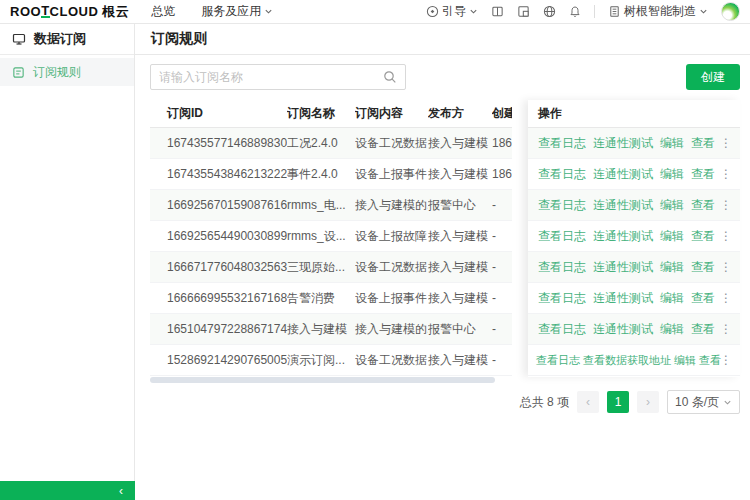 The width and height of the screenshot is (750, 500). What do you see at coordinates (70, 12) in the screenshot?
I see `rootcloud-logo: ROOTCLOUD 根云` at bounding box center [70, 12].